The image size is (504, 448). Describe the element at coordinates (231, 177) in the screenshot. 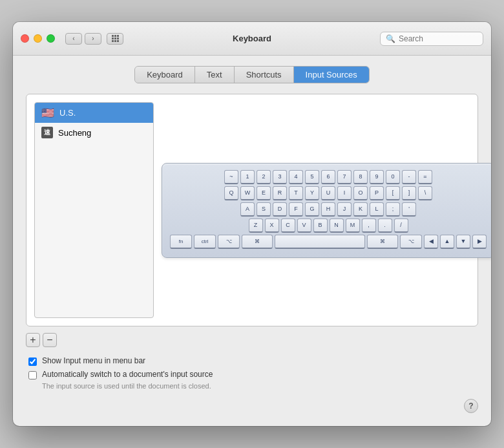

I see `key-tilde: ~` at that location.